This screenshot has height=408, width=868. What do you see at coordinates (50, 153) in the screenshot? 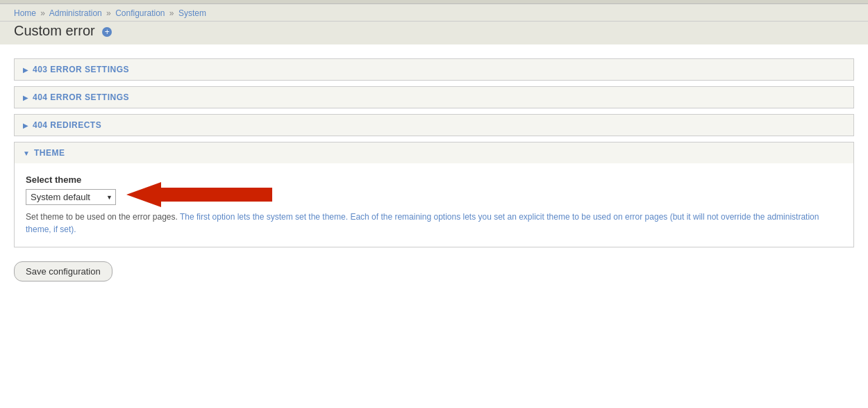
I see `section-theme-title: THEME` at bounding box center [50, 153].